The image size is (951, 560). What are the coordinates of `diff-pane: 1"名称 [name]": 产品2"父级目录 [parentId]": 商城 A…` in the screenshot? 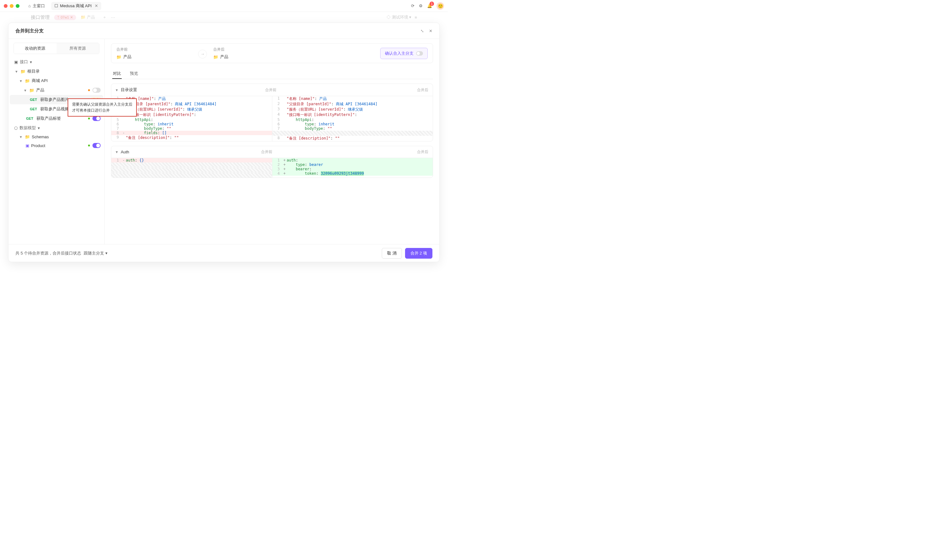 It's located at (353, 118).